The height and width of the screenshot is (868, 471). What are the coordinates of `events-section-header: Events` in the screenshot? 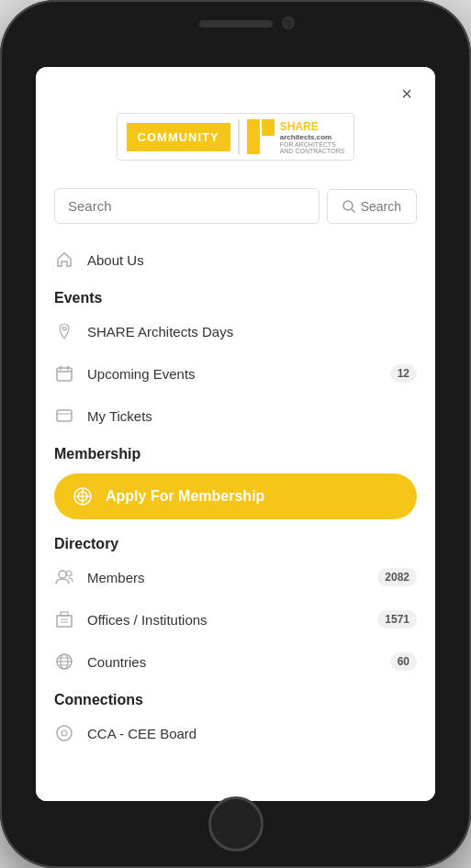 It's located at (235, 295).